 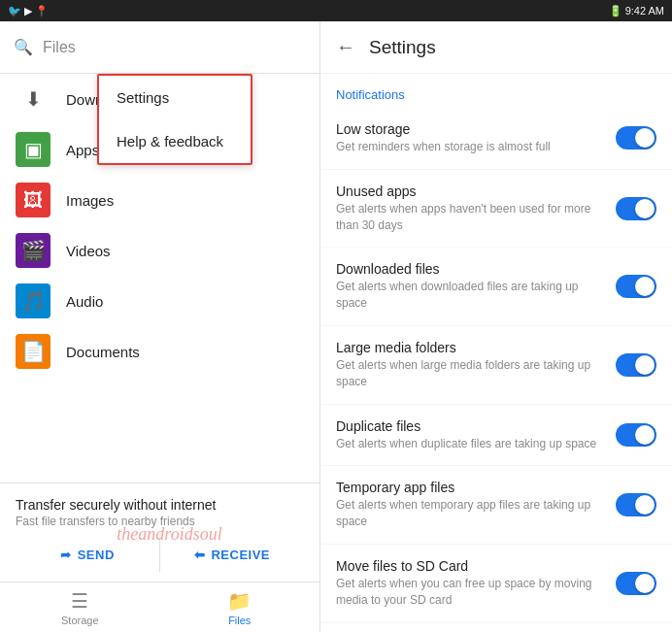 I want to click on setting-desc-temp-app-files: Get alerts when temporary app files are …, so click(x=470, y=514).